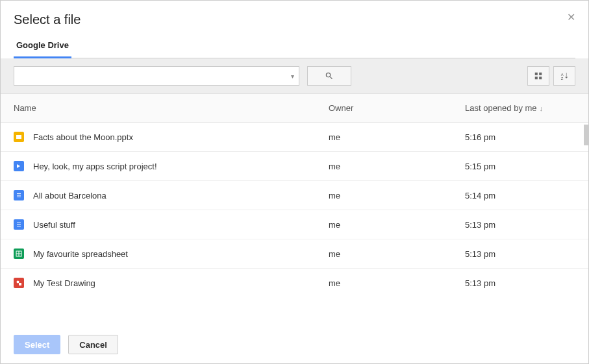 This screenshot has width=589, height=364. I want to click on col-header-owner-label: Owner, so click(341, 108).